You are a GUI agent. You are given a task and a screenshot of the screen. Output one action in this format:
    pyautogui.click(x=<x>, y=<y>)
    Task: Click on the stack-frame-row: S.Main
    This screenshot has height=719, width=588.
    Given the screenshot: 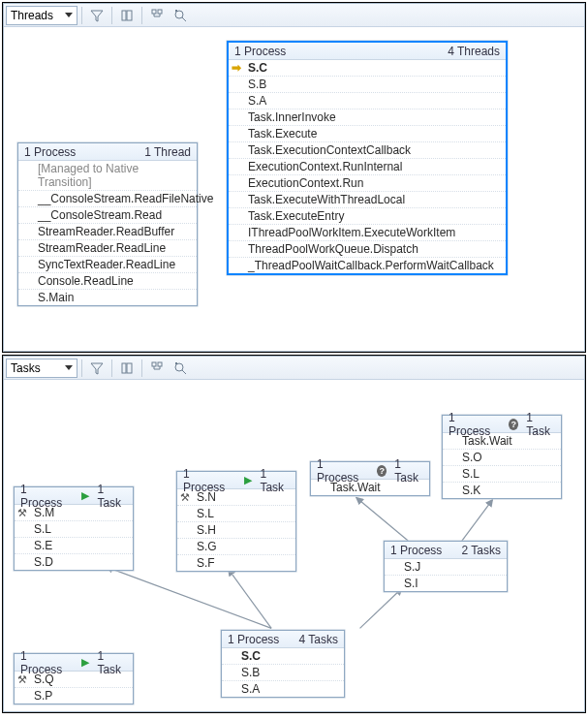 What is the action you would take?
    pyautogui.click(x=108, y=297)
    